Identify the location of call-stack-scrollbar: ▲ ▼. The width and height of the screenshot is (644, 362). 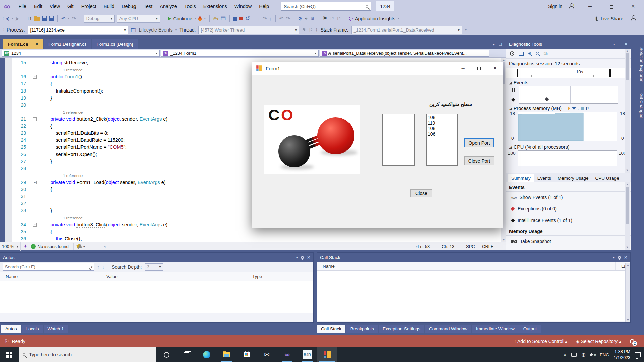
(628, 293).